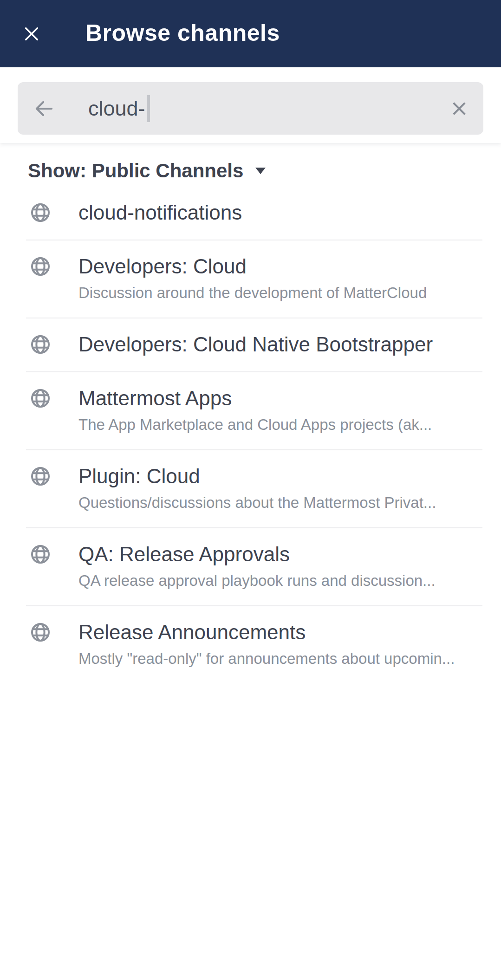 The image size is (501, 980). Describe the element at coordinates (251, 105) in the screenshot. I see `search-section: cloud-` at that location.